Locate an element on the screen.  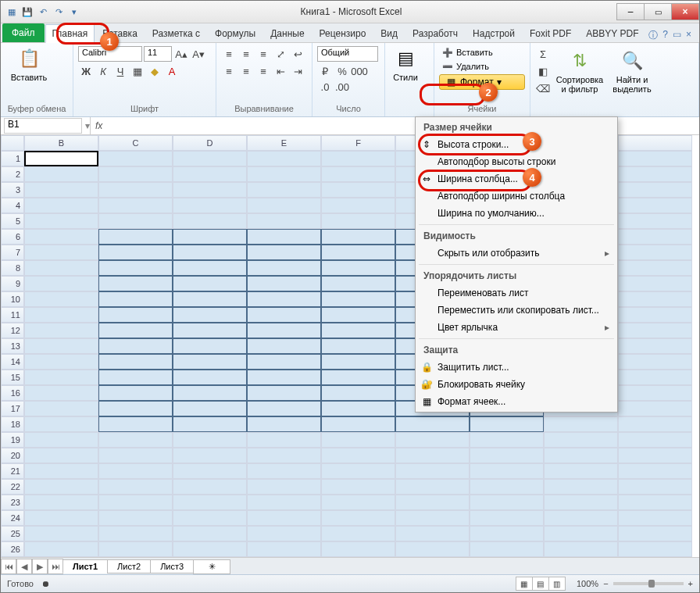
row-header: 8 is located at coordinates (12, 268).